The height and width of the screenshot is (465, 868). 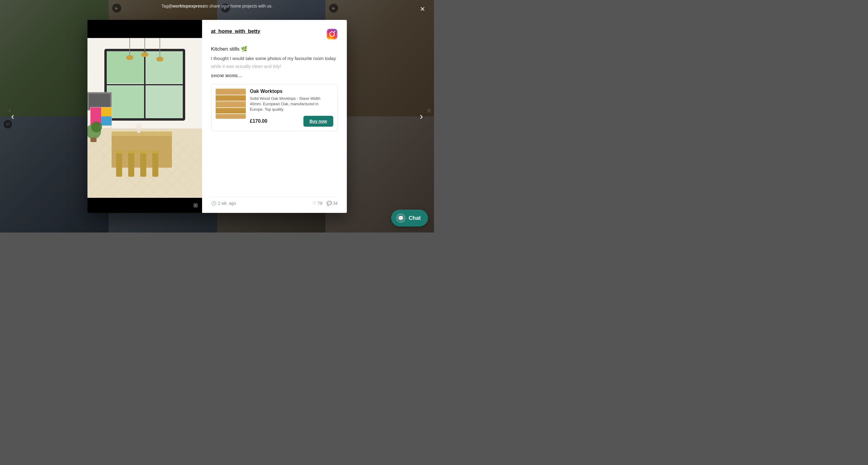 What do you see at coordinates (145, 118) in the screenshot?
I see `modal-kitchen-image` at bounding box center [145, 118].